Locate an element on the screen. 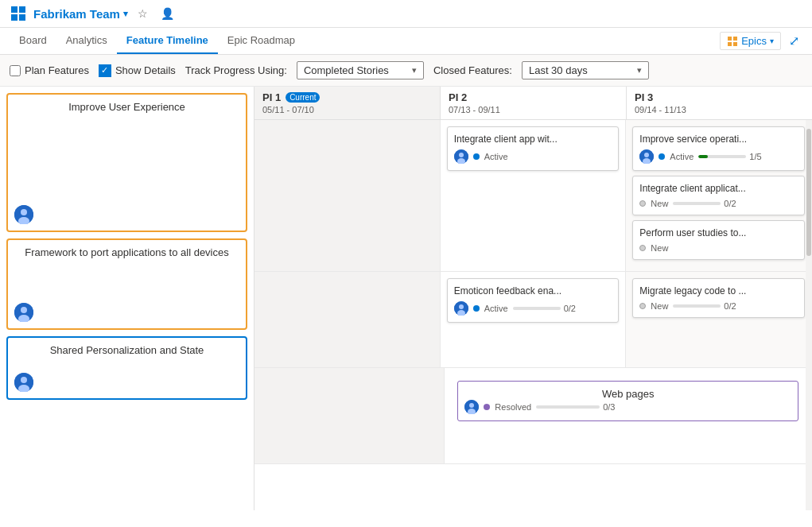 This screenshot has height=527, width=812. track-progress-dropdown: Completed Stories ▾ is located at coordinates (360, 70).